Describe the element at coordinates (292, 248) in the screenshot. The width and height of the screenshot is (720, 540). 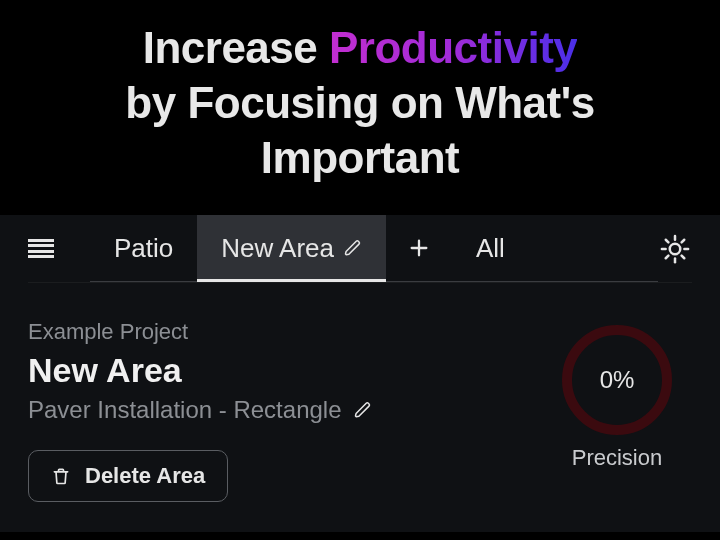
I see `tab-new-area: New Area` at that location.